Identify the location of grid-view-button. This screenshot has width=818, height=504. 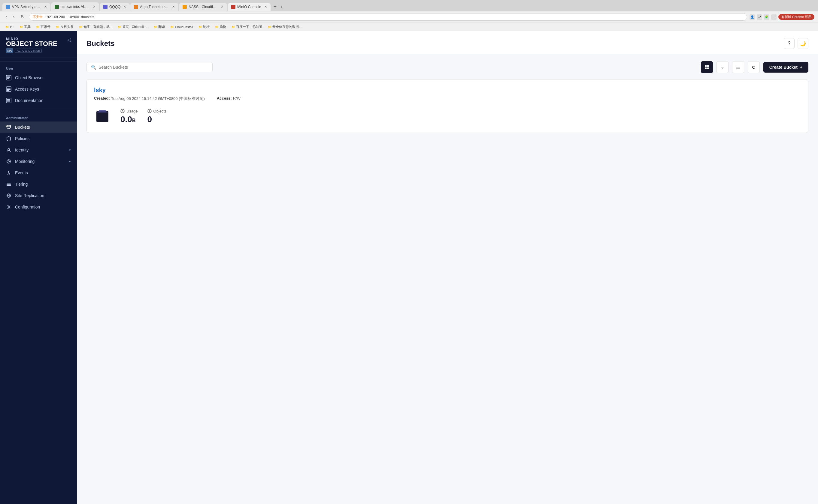
(707, 67).